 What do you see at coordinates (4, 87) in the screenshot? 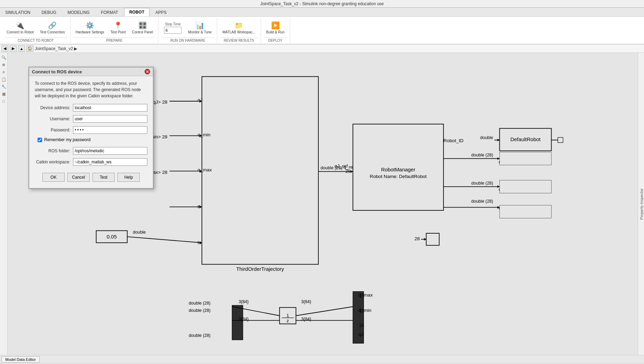
I see `sidebar-icon-5: 🔧` at bounding box center [4, 87].